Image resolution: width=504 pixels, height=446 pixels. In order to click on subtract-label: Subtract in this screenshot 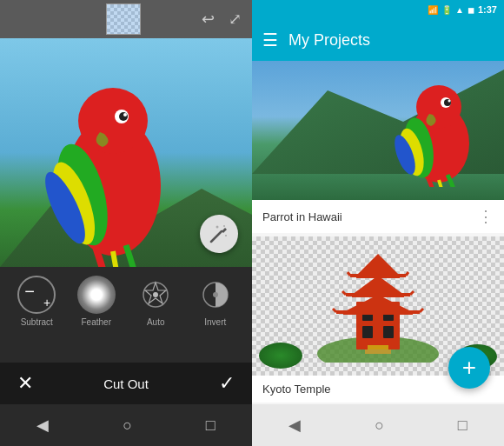, I will do `click(36, 322)`.